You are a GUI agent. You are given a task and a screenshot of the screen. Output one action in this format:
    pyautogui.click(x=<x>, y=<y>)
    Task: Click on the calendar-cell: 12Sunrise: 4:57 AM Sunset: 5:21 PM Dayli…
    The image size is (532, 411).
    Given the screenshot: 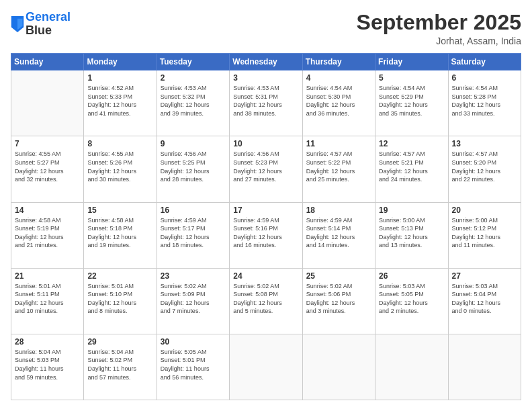 What is the action you would take?
    pyautogui.click(x=412, y=169)
    